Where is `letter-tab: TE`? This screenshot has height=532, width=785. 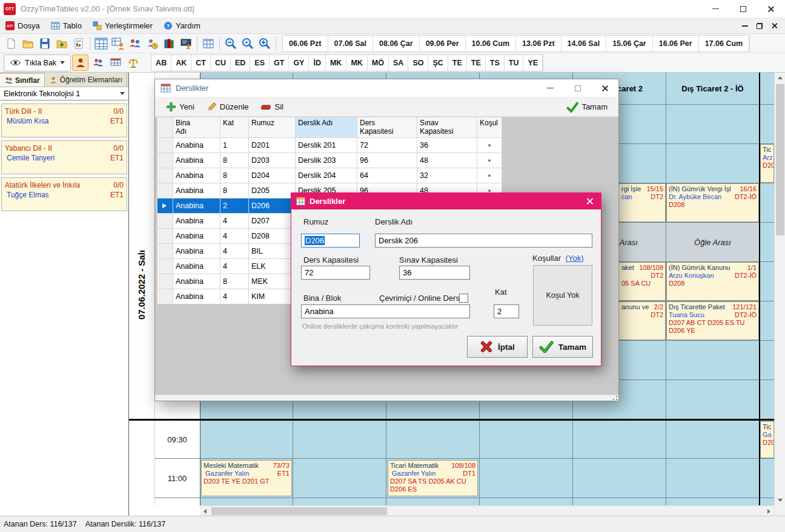 letter-tab: TE is located at coordinates (458, 63).